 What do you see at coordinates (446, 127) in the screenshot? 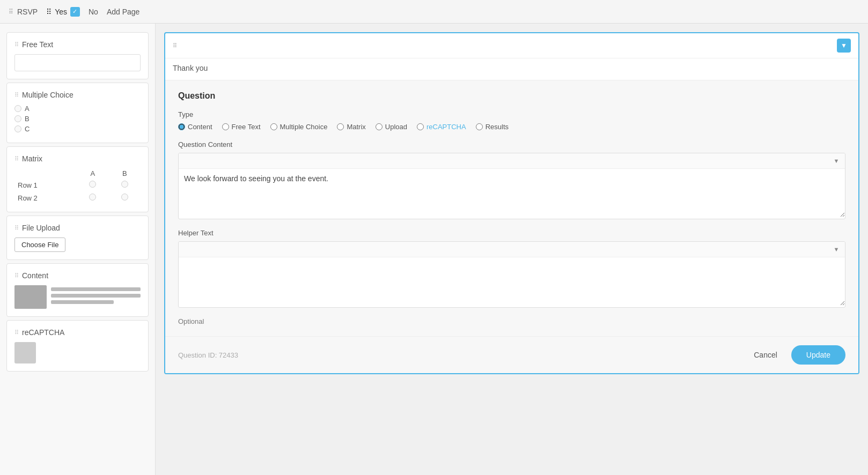
I see `type-recaptcha-label: reCAPTCHA` at bounding box center [446, 127].